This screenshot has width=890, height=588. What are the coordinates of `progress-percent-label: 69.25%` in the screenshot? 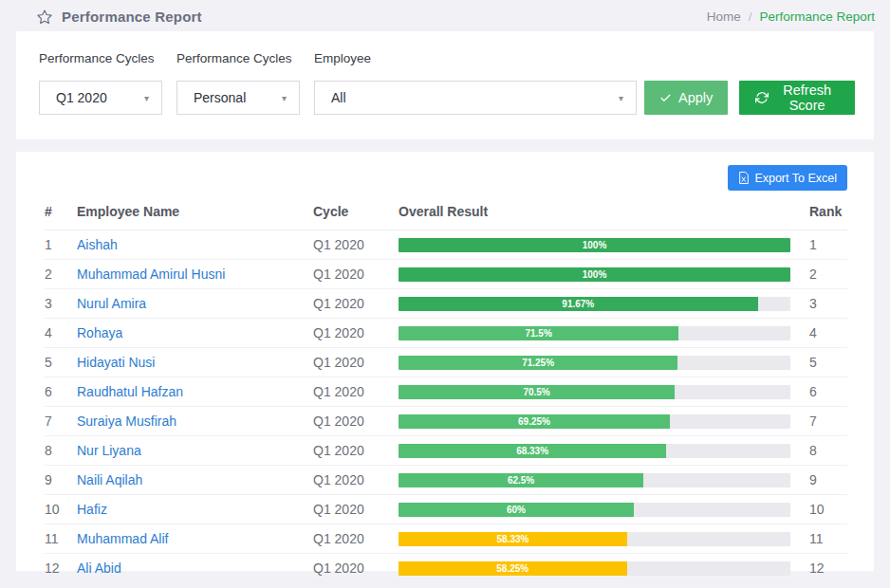 It's located at (534, 421).